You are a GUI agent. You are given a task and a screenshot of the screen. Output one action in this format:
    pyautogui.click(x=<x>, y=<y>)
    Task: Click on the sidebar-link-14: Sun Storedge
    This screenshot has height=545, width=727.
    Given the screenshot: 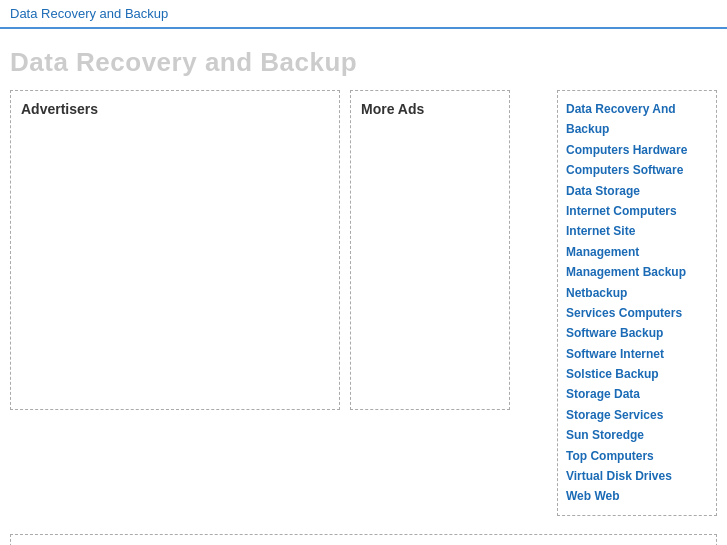 What is the action you would take?
    pyautogui.click(x=637, y=435)
    